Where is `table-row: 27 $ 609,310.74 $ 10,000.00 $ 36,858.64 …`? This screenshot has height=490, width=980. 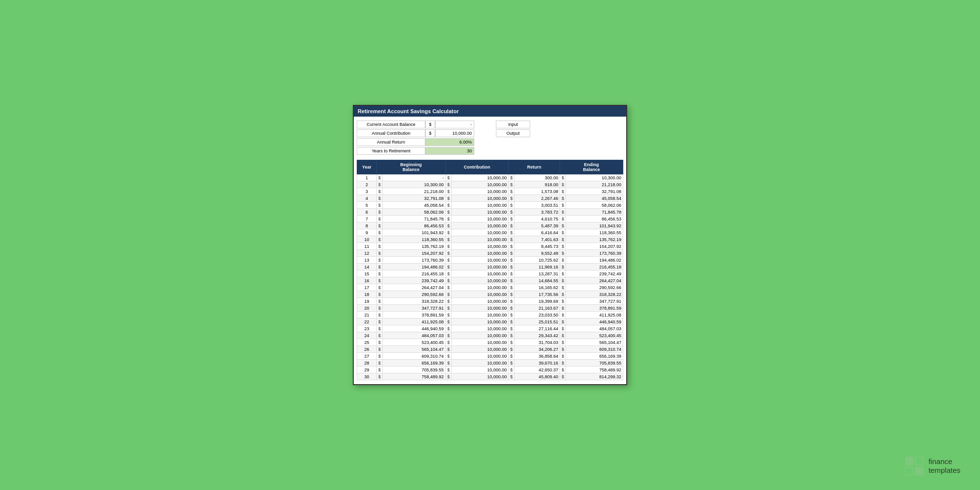
table-row: 27 $ 609,310.74 $ 10,000.00 $ 36,858.64 … is located at coordinates (490, 356).